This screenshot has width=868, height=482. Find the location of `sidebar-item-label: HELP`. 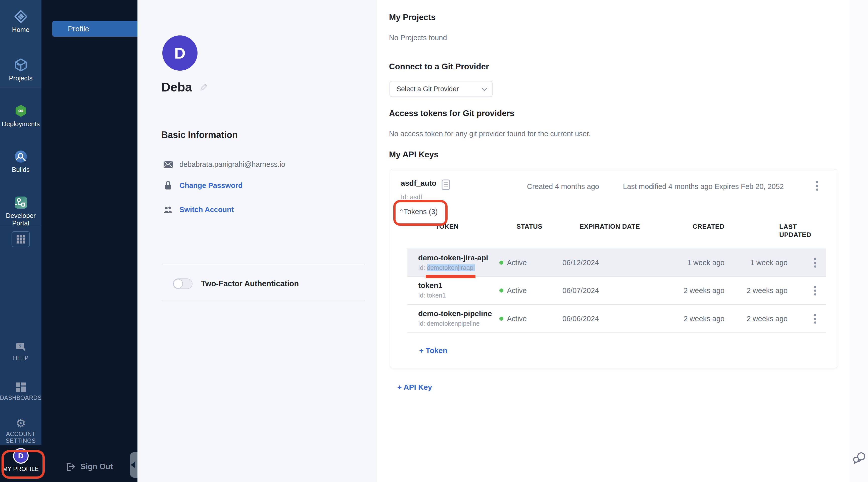

sidebar-item-label: HELP is located at coordinates (21, 358).